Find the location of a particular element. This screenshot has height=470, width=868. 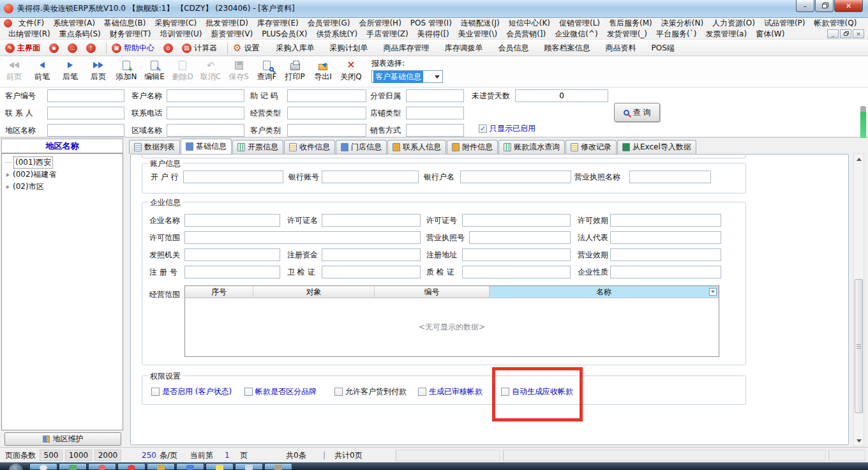

customer-category-input is located at coordinates (327, 130).